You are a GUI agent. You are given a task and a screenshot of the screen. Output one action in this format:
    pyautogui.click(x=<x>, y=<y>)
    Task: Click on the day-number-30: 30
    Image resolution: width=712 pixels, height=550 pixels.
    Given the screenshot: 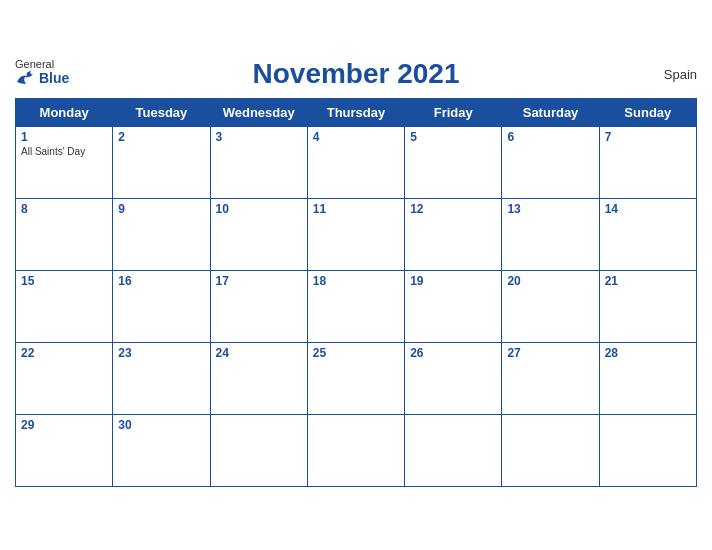 What is the action you would take?
    pyautogui.click(x=161, y=425)
    